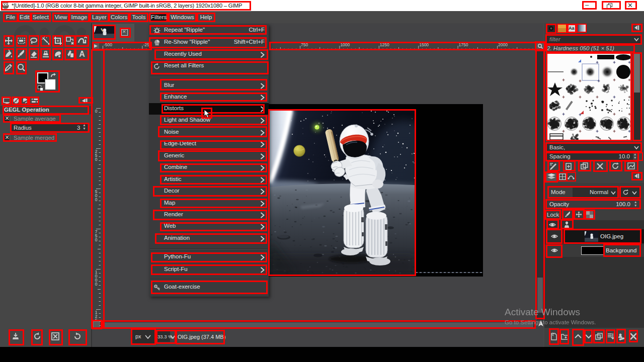 This screenshot has height=362, width=644. I want to click on svg-text: 1750, so click(464, 45).